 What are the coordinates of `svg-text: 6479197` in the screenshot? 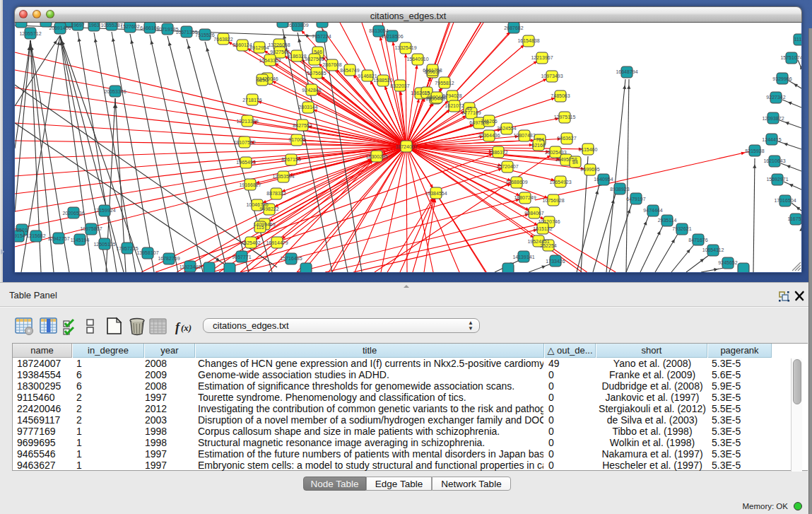 It's located at (636, 199).